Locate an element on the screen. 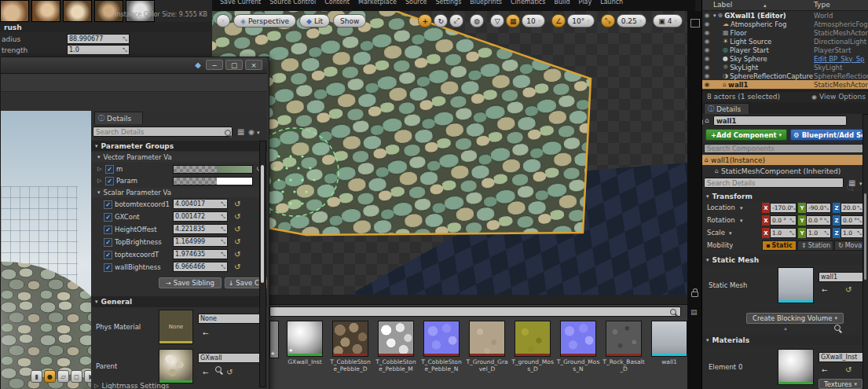 This screenshot has height=389, width=868. phys-material-thumbnail: None is located at coordinates (176, 327).